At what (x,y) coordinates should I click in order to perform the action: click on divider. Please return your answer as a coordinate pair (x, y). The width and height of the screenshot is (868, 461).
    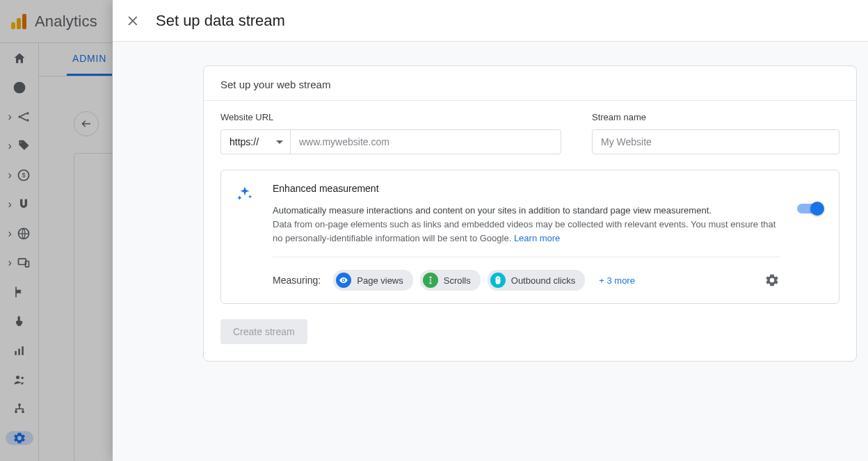
    Looking at the image, I should click on (527, 257).